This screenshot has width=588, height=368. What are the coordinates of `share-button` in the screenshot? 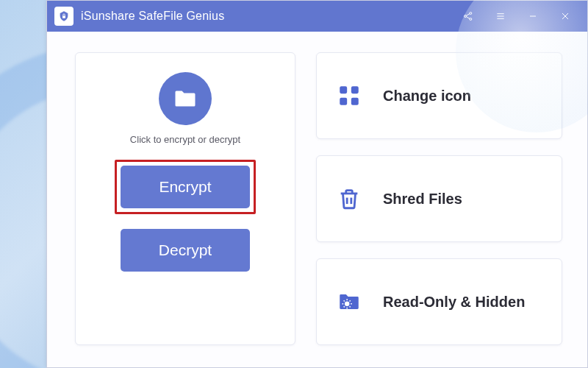 It's located at (468, 16).